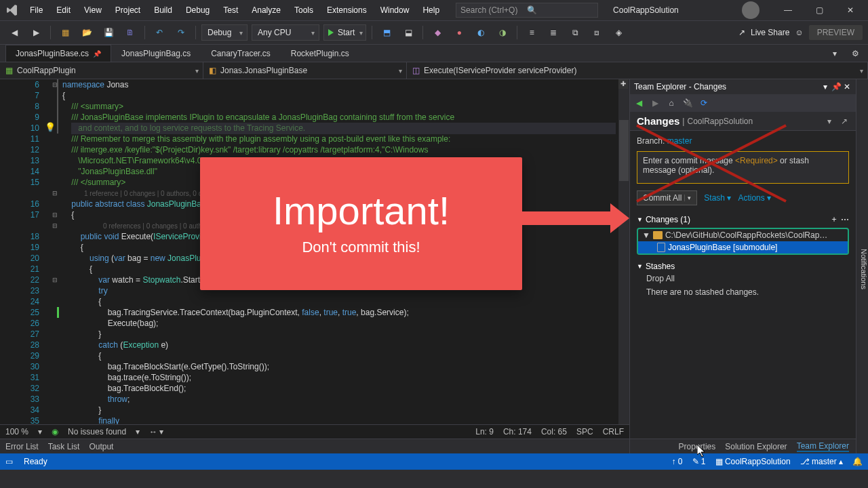 This screenshot has width=868, height=488. What do you see at coordinates (344, 33) in the screenshot?
I see `start-debug-button: Start` at bounding box center [344, 33].